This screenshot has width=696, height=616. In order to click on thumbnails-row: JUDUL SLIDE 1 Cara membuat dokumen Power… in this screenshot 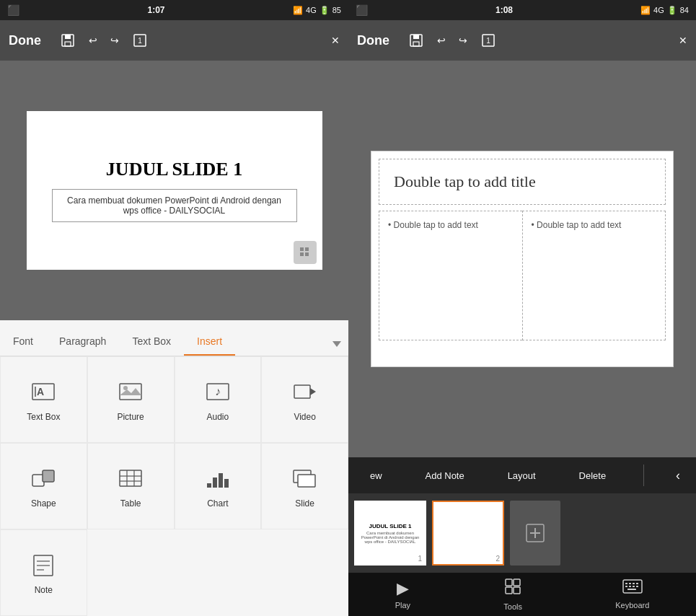, I will do `click(522, 533)`.